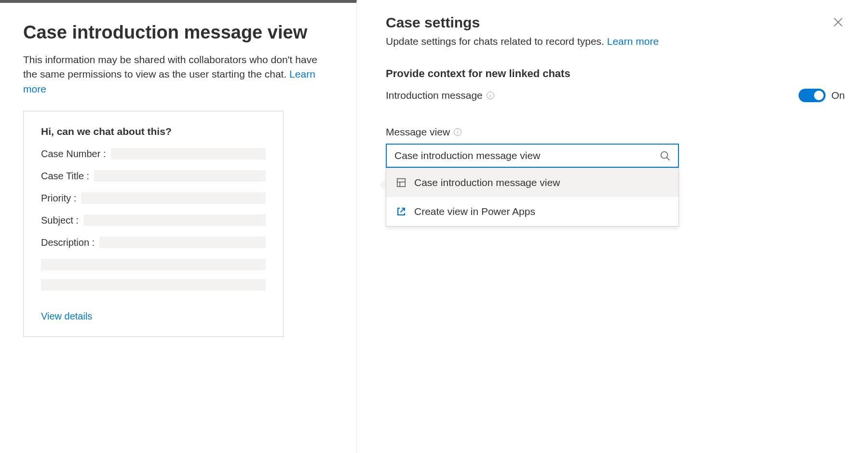 This screenshot has width=868, height=453. I want to click on dropdown-item-case-intro-view: Case introduction message view, so click(532, 183).